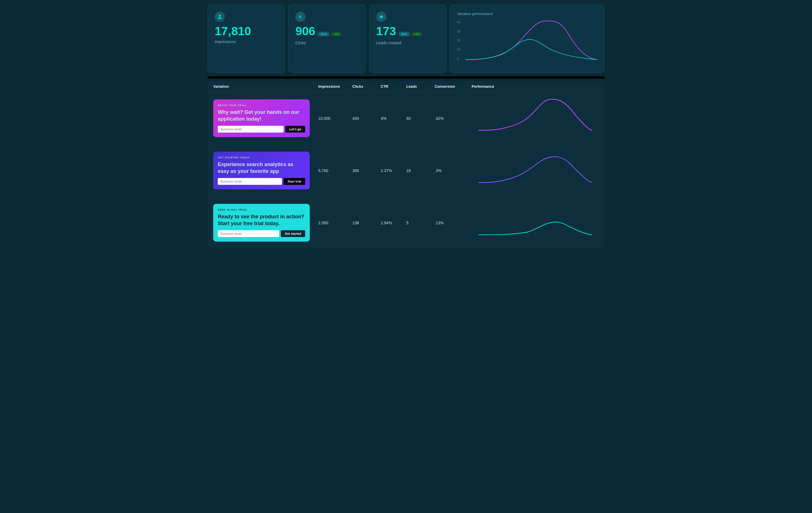 The height and width of the screenshot is (513, 812). What do you see at coordinates (262, 170) in the screenshot?
I see `variation-card-indigo: GET STARTED TODAY Experience search anal…` at bounding box center [262, 170].